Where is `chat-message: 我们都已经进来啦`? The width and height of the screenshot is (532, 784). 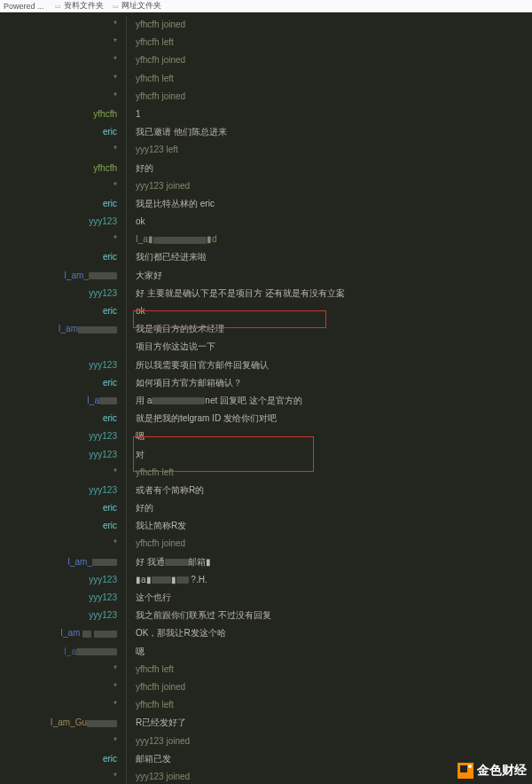
chat-message: 我们都已经进来啦 is located at coordinates (167, 257).